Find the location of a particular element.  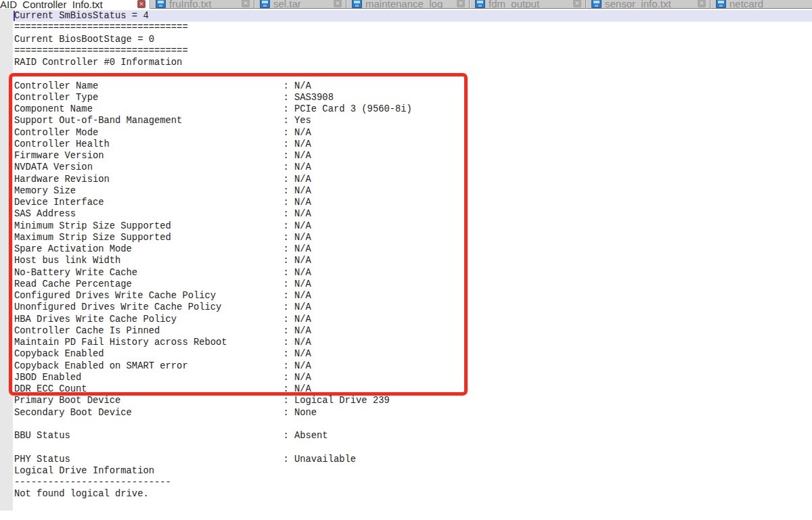

editor-line: Secondary Boot Device : None is located at coordinates (213, 412).